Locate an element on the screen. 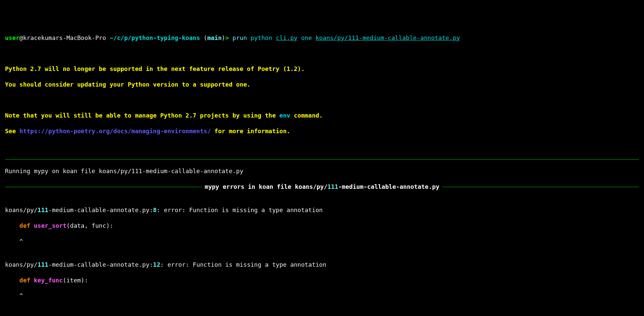 Image resolution: width=644 pixels, height=316 pixels. prompt-line-1: user@kracekumars-MacBook-Pro ~/c/p/pytho… is located at coordinates (322, 38).